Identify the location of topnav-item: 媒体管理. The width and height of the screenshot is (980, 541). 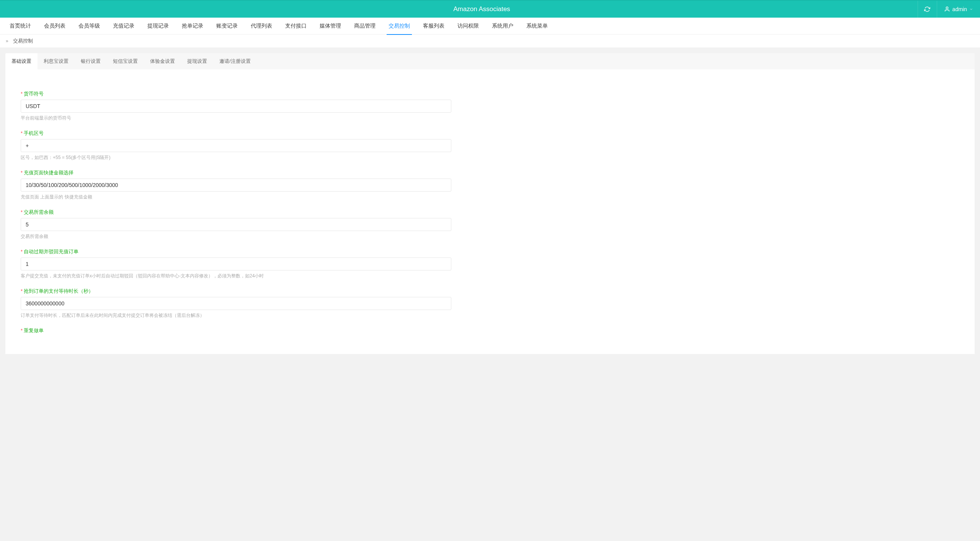
(330, 26).